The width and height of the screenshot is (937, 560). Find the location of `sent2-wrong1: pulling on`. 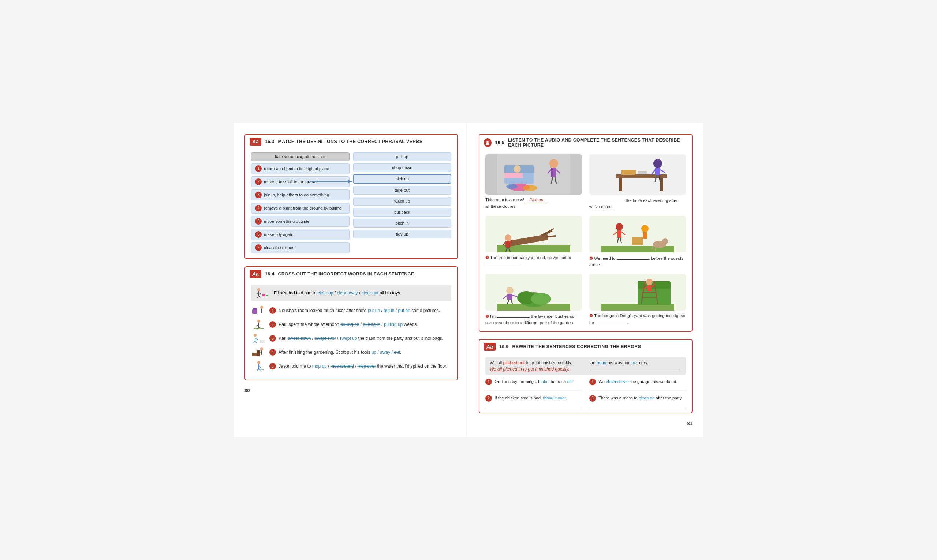

sent2-wrong1: pulling on is located at coordinates (350, 325).